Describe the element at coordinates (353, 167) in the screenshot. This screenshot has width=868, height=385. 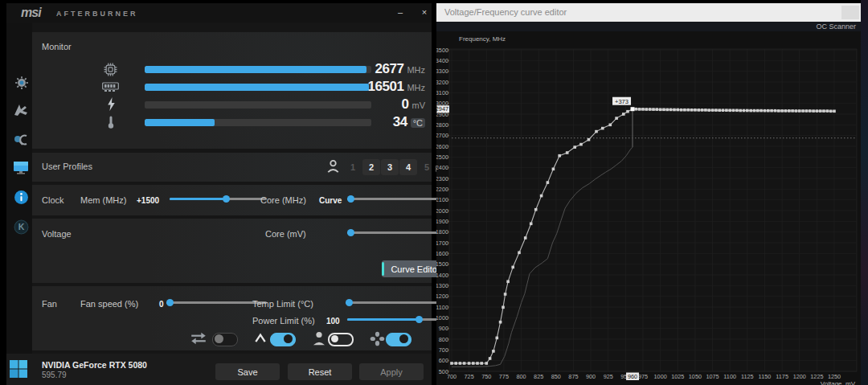
I see `profile-slot-1: 1` at that location.